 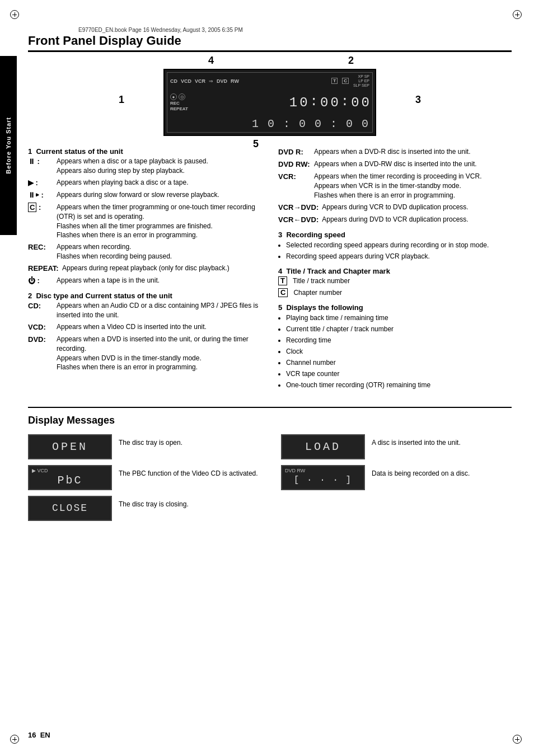 What do you see at coordinates (366, 103) in the screenshot?
I see `digit-6: 0` at bounding box center [366, 103].